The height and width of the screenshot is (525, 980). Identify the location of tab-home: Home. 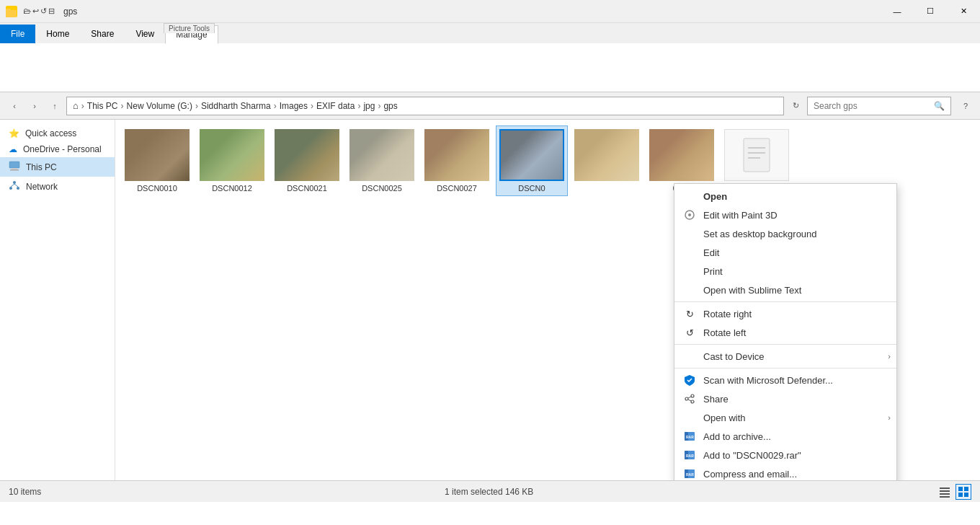
(58, 34).